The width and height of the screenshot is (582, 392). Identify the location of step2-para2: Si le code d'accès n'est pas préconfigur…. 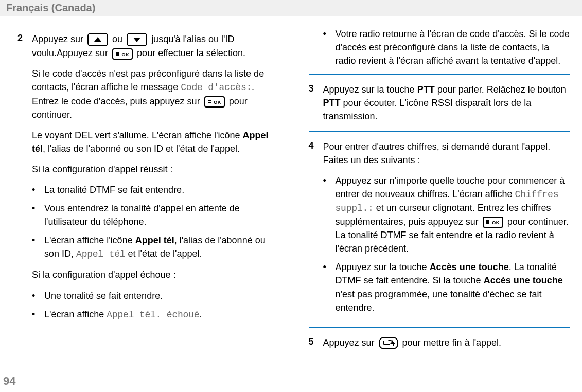
(155, 94).